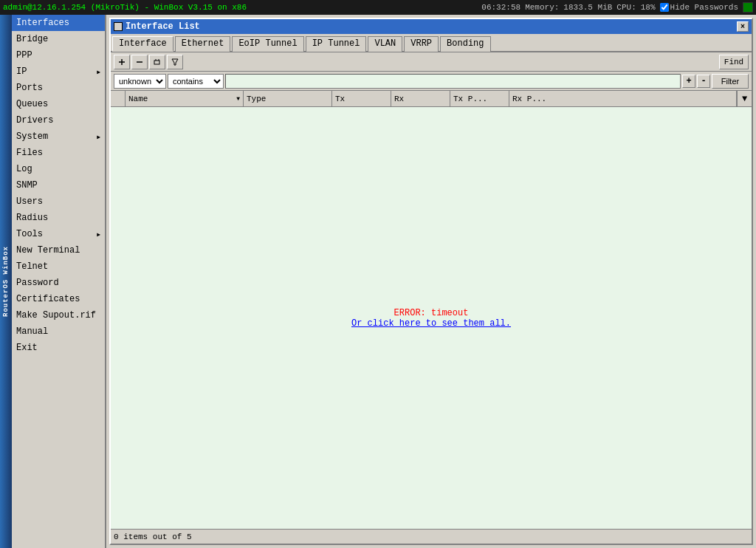 Image resolution: width=756 pixels, height=548 pixels. I want to click on sidebar-item-log: Log, so click(58, 169).